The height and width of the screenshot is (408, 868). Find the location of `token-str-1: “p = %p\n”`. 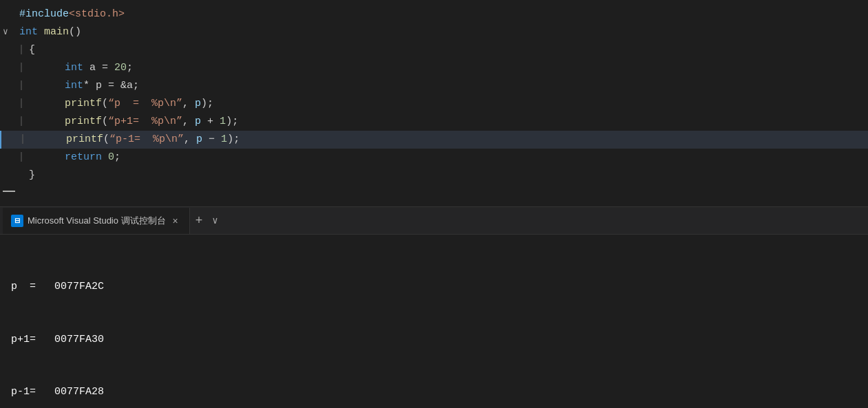

token-str-1: “p = %p\n” is located at coordinates (145, 104).